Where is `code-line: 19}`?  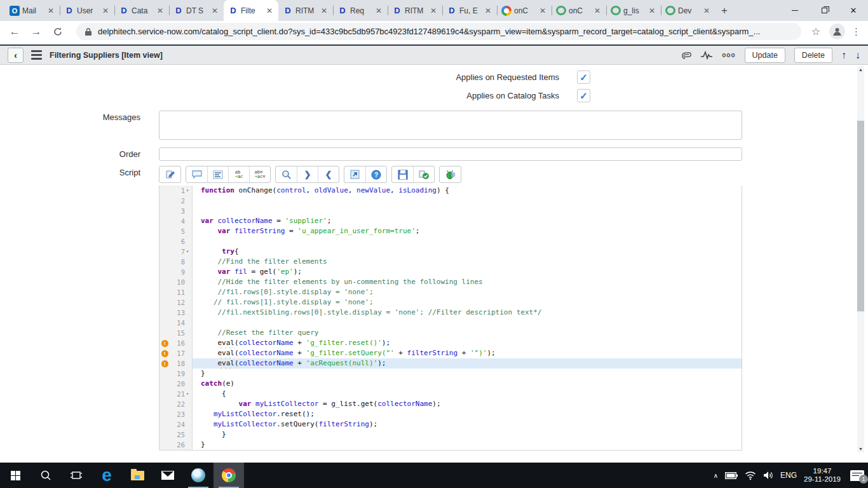 code-line: 19} is located at coordinates (451, 374).